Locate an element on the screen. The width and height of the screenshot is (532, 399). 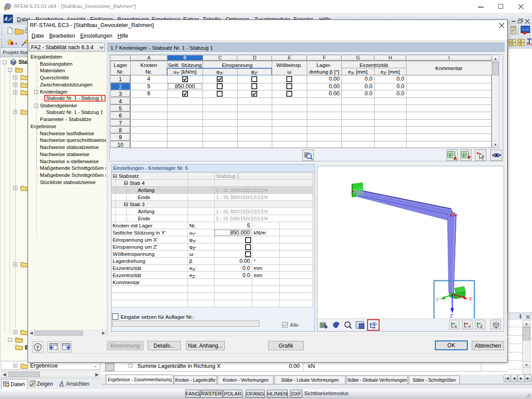
svg-text: 4 is located at coordinates (6, 19).